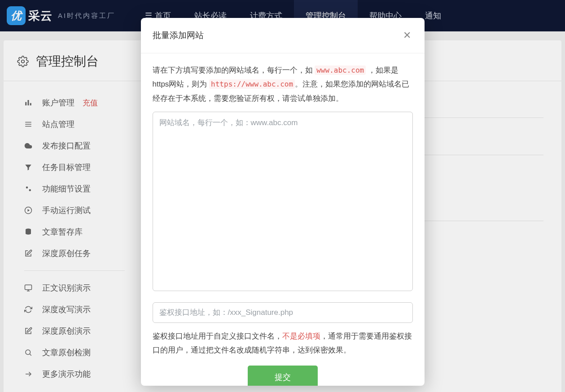 The width and height of the screenshot is (565, 392). I want to click on close-icon: ✕, so click(407, 35).